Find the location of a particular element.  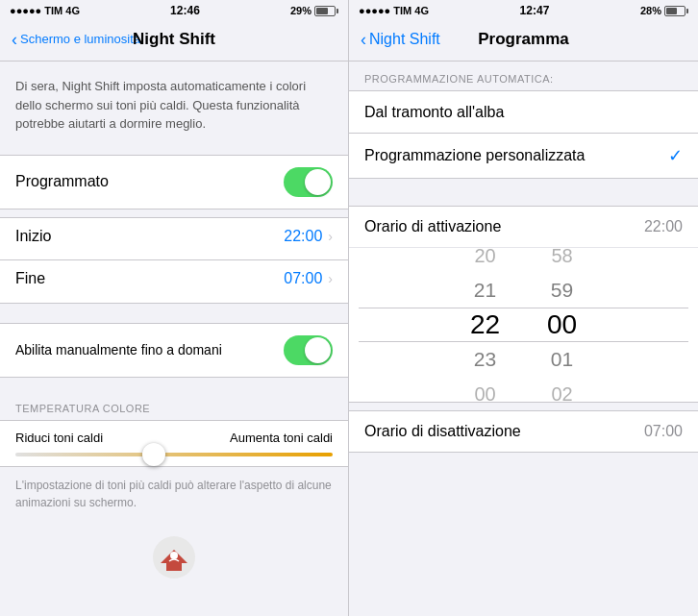

chevron-back-right-icon: ‹ is located at coordinates (363, 39).